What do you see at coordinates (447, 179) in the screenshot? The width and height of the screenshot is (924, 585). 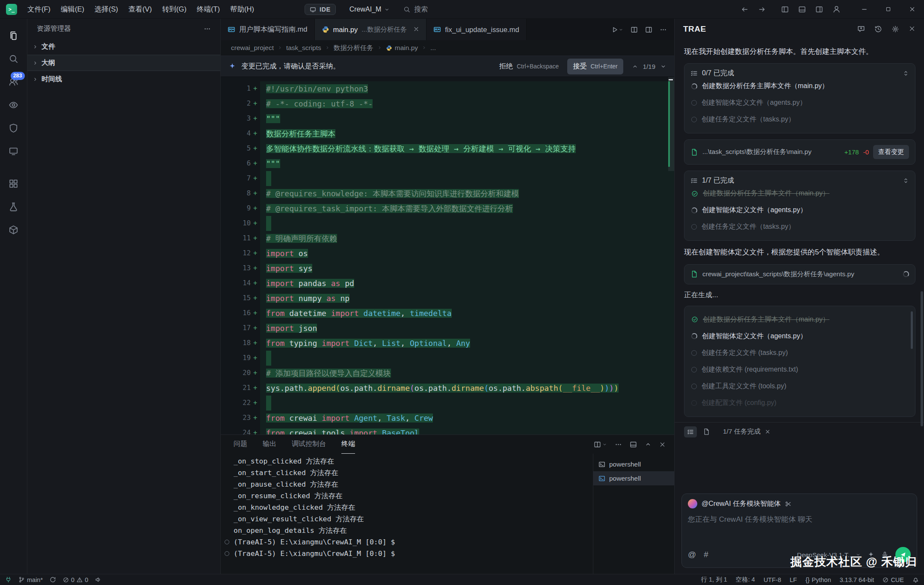 I see `code-line: 7+` at bounding box center [447, 179].